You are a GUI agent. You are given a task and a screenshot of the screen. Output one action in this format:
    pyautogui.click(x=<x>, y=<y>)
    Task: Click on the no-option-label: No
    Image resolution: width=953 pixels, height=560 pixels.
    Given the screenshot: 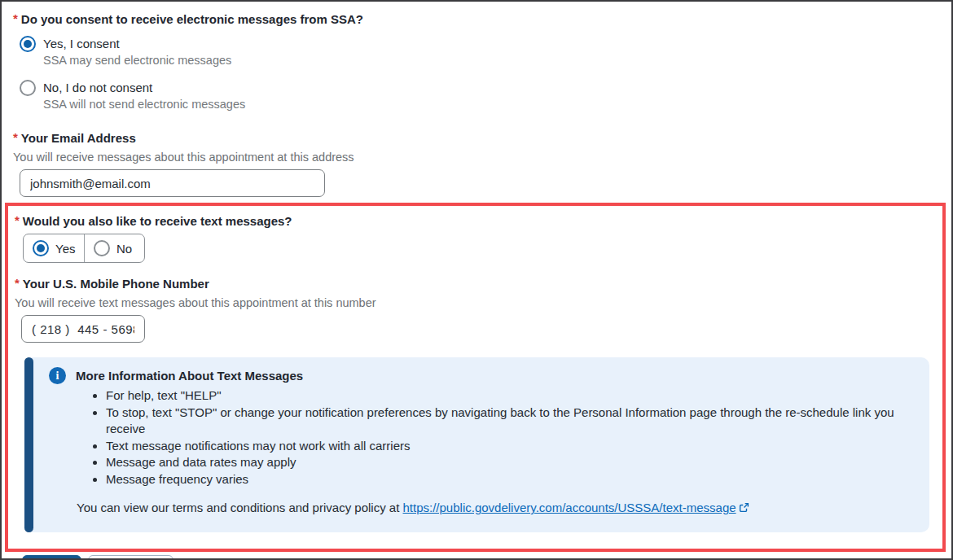 What is the action you would take?
    pyautogui.click(x=124, y=249)
    